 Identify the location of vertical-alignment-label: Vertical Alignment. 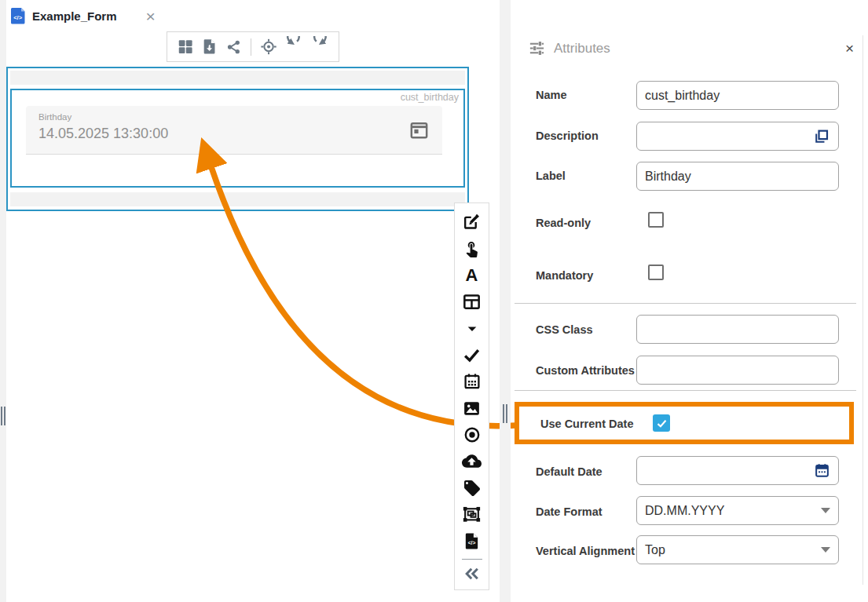
(585, 551).